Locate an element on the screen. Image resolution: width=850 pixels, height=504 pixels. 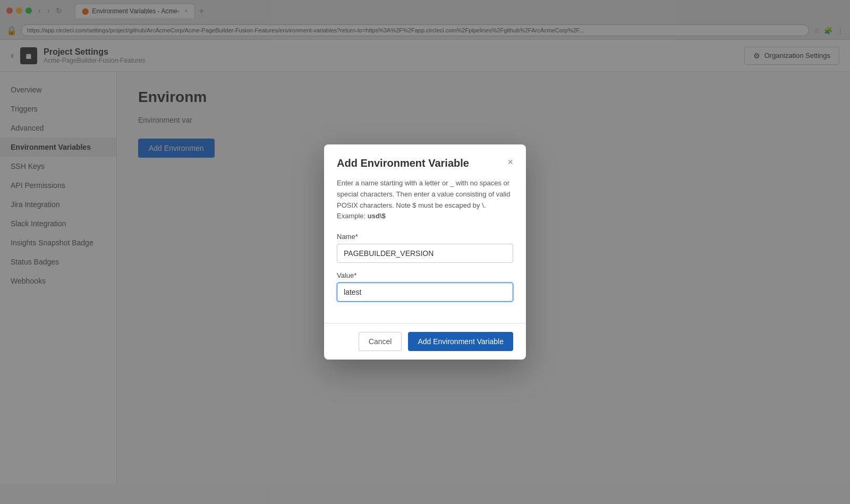
modal-description: Enter a name starting with a letter or _… is located at coordinates (425, 200).